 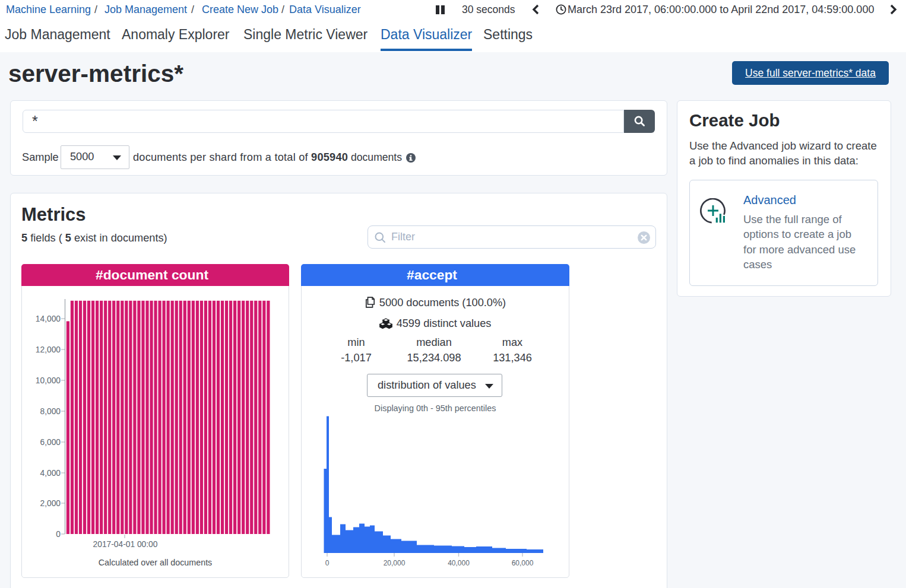 I want to click on svg-text: 20,000, so click(x=394, y=563).